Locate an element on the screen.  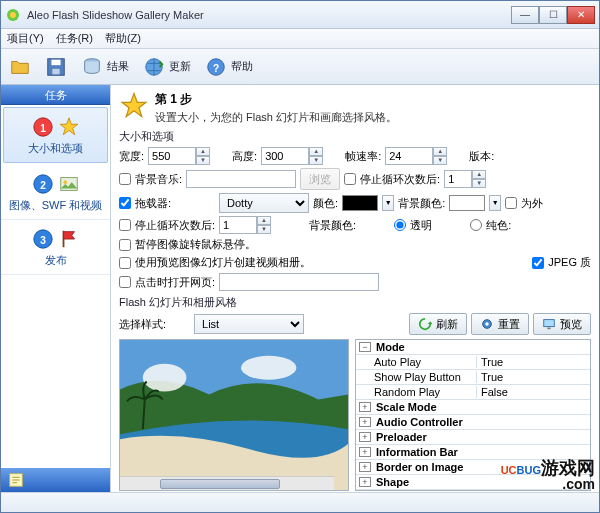
toolbar-help-button: ?帮助 is located at coordinates (229, 67).